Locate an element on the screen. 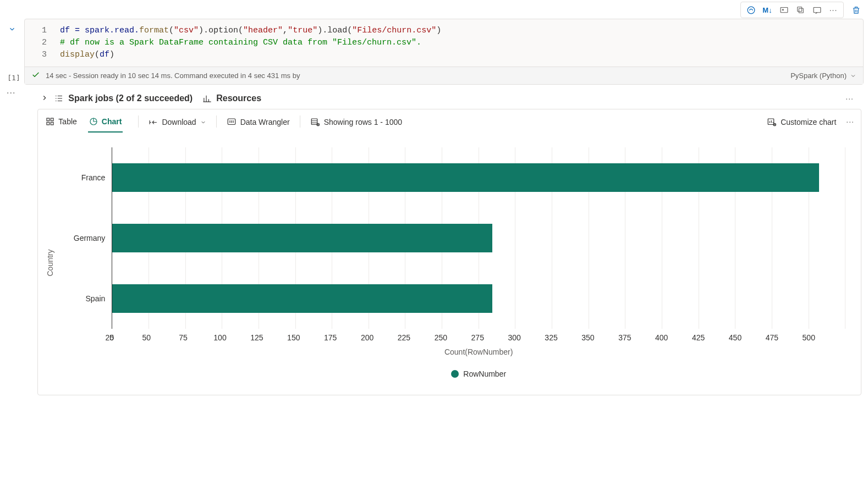 The image size is (868, 502). output-sections: Spark jobs (2 of 2 succeeded) Resources … is located at coordinates (442, 98).